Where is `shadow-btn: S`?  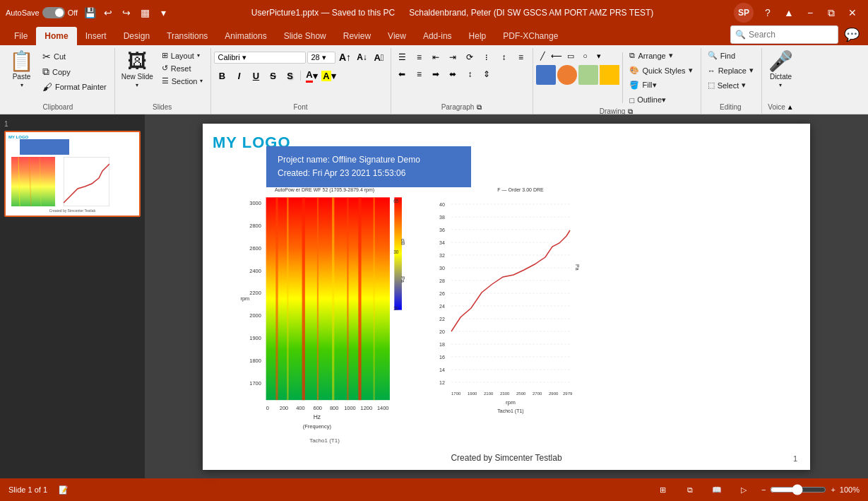
shadow-btn: S is located at coordinates (290, 76).